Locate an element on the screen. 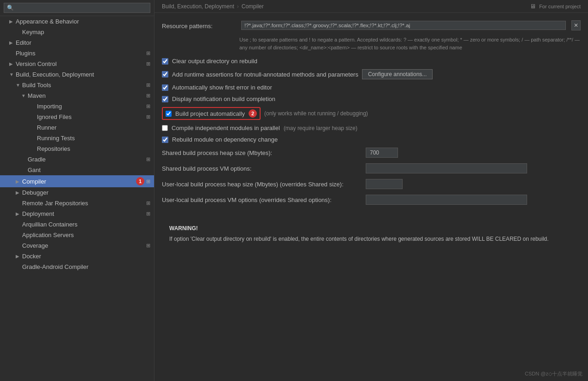 The width and height of the screenshot is (588, 381). build-auto-note: (only works while not running / debuggin… is located at coordinates (316, 113).